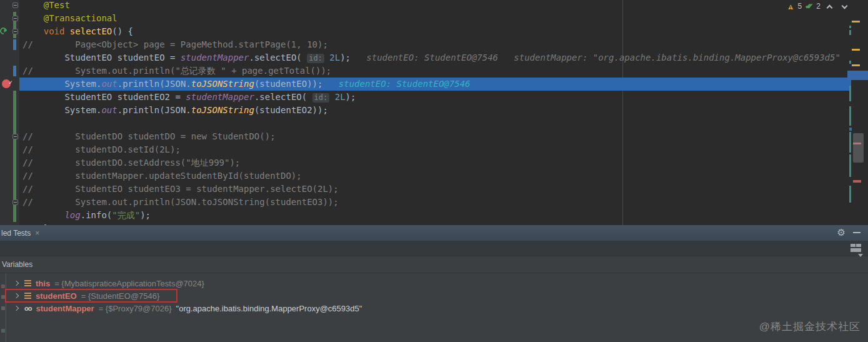 The width and height of the screenshot is (868, 342). What do you see at coordinates (819, 6) in the screenshot?
I see `typo-count: 2` at bounding box center [819, 6].